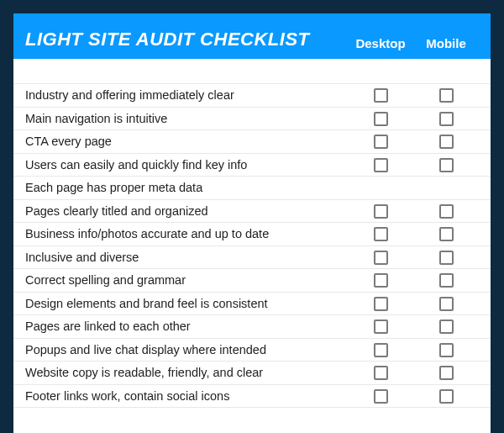  What do you see at coordinates (252, 351) in the screenshot?
I see `checklist-row: Popups and live chat display where inten…` at bounding box center [252, 351].